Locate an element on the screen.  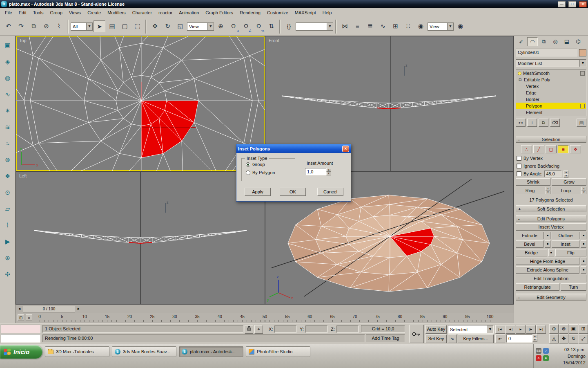
select-and-scale-icon: ◱ is located at coordinates (180, 26).